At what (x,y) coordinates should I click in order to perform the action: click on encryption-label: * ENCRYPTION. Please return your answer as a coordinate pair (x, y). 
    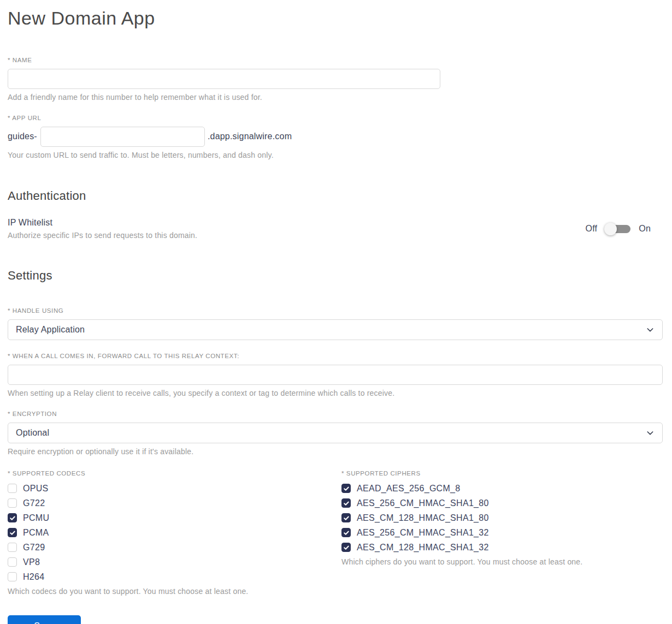
    Looking at the image, I should click on (335, 414).